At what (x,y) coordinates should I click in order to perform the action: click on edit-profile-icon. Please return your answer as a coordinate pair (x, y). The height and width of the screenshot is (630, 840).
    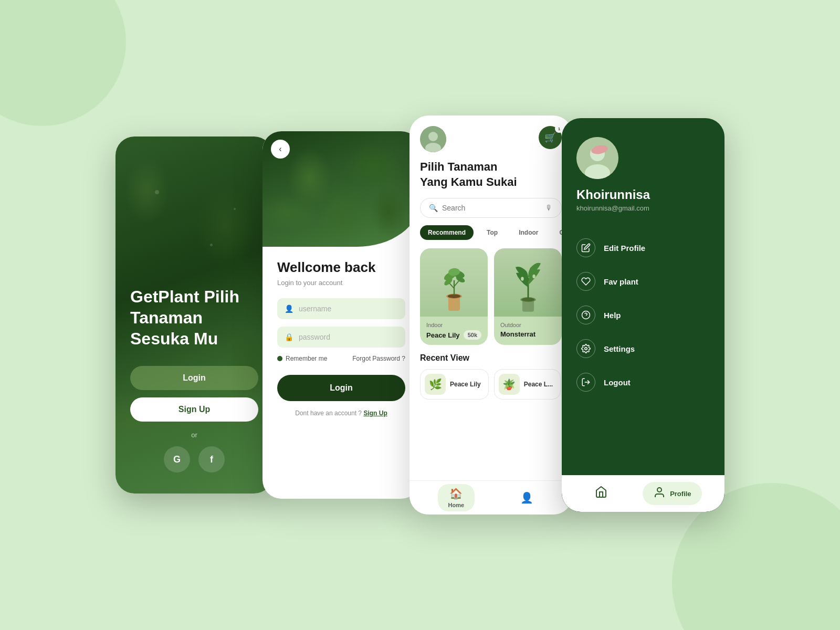
    Looking at the image, I should click on (586, 248).